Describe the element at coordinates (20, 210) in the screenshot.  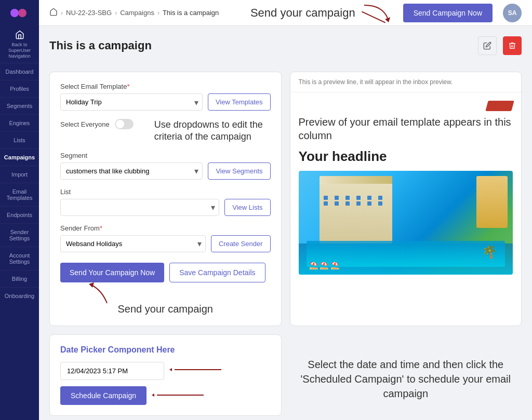
I see `sidebar: Back to SuperUser Navigation Dashboard P…` at that location.